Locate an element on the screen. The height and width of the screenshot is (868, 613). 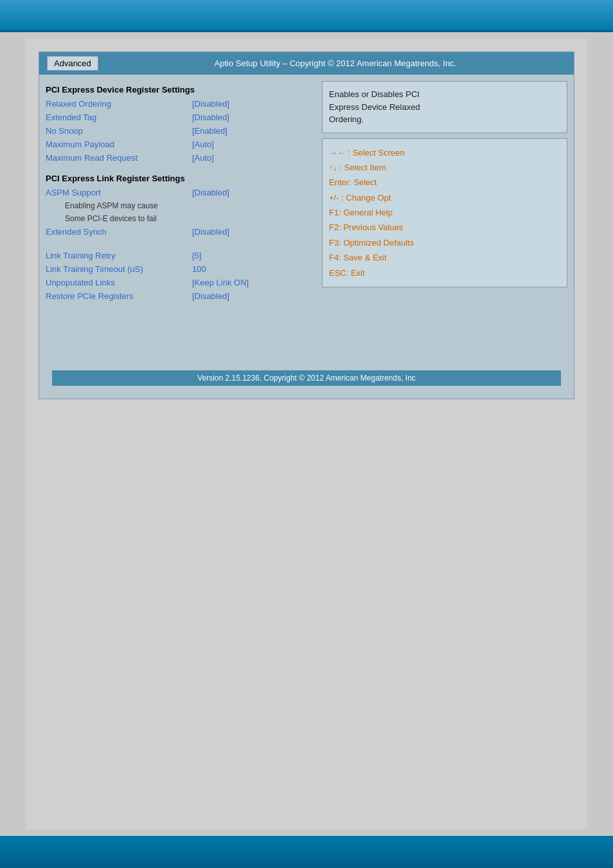
tab-advanced: Advanced is located at coordinates (73, 63).